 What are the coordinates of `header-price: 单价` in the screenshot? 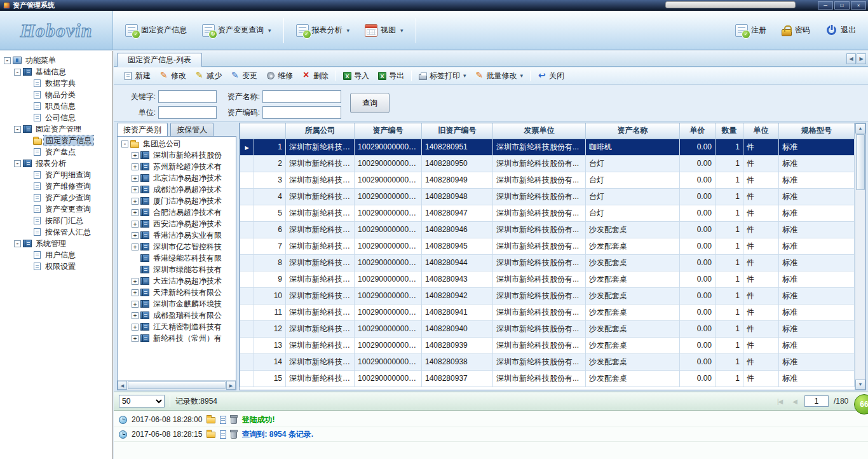 It's located at (698, 131).